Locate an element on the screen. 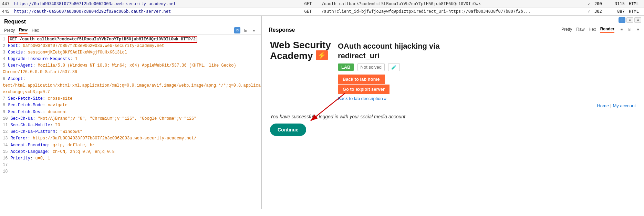 The width and height of the screenshot is (644, 216). request-line: 5User-Agent: Mozilla/5.0 (Windows NT 10.… is located at coordinates (131, 69).